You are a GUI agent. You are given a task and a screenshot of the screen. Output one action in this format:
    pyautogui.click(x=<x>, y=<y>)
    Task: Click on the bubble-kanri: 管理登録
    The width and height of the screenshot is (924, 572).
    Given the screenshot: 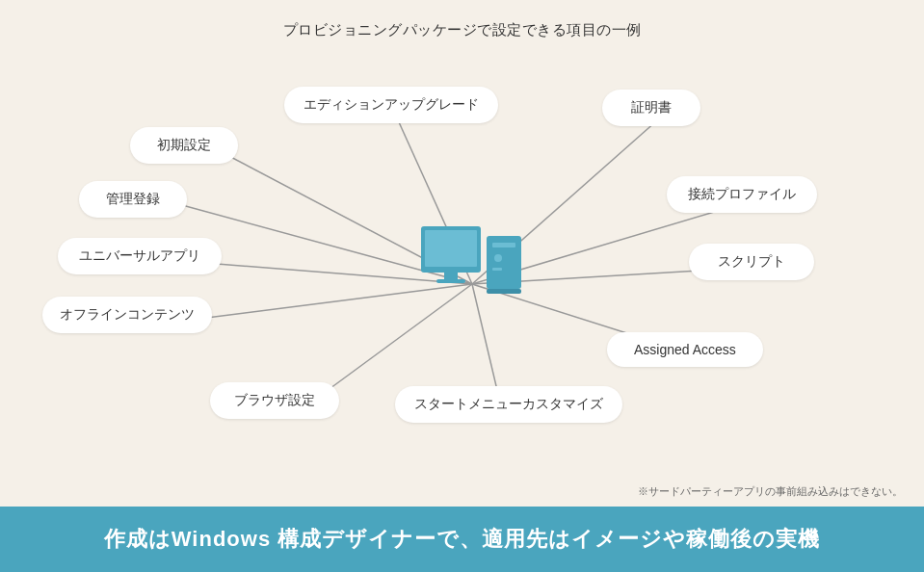 What is the action you would take?
    pyautogui.click(x=133, y=199)
    